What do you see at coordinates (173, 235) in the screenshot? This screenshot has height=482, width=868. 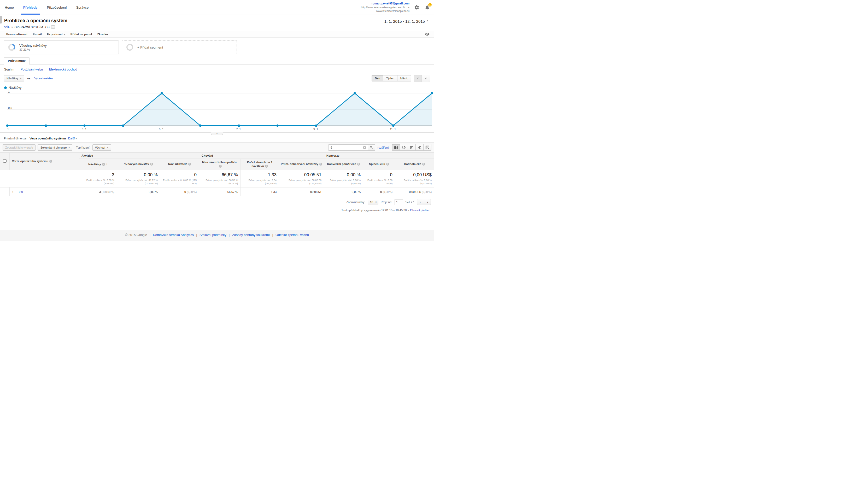 I see `footer-link-analytics-home: Domovská stránka Analytics` at bounding box center [173, 235].